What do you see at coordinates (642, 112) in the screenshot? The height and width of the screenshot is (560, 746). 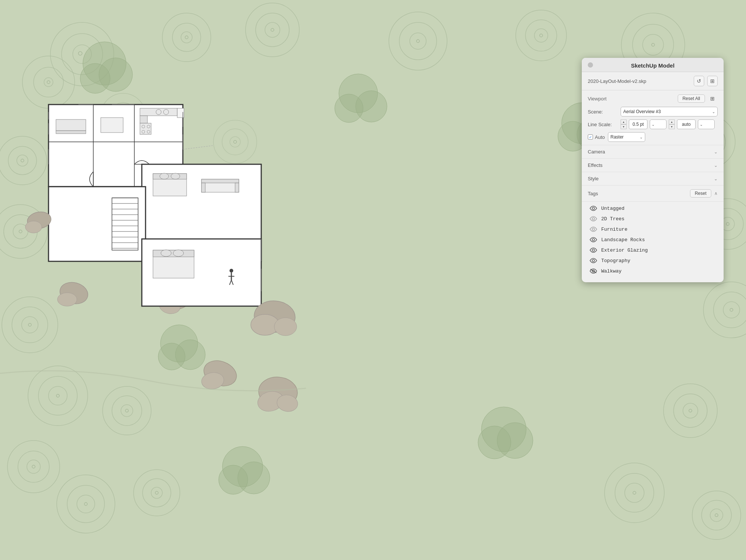 I see `scene-value: Aerial Overview #3` at bounding box center [642, 112].